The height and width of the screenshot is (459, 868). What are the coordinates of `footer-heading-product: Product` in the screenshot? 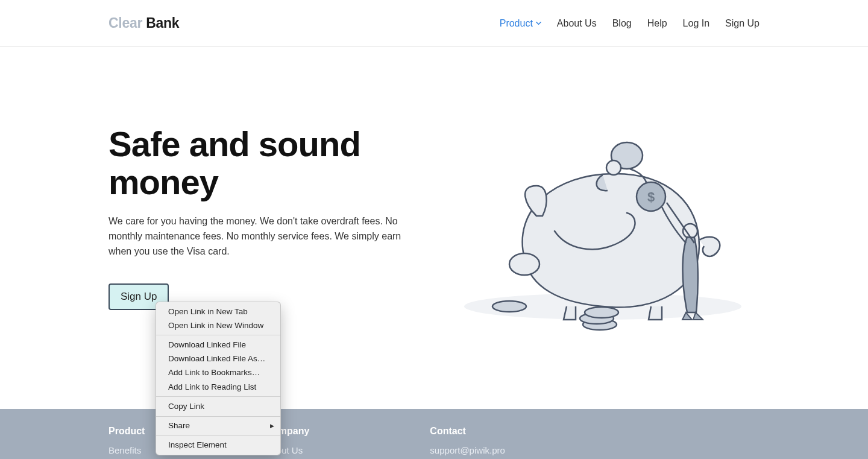 It's located at (127, 431).